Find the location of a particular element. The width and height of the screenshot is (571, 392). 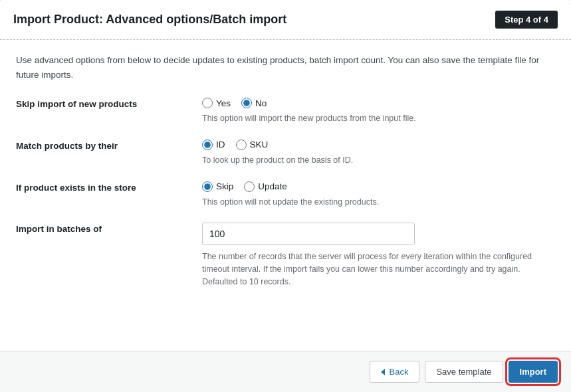

match-by-sku: SKU is located at coordinates (253, 145).